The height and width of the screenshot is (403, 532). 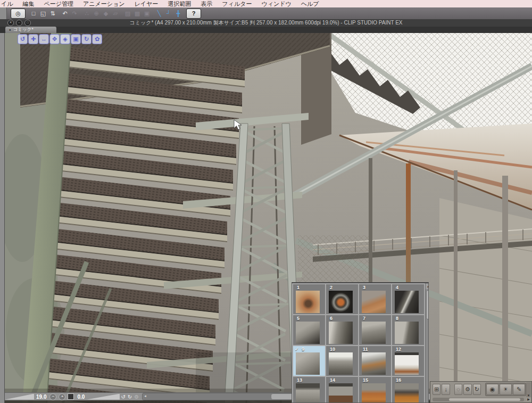 I want to click on angle-thumbnail-3: 3, so click(x=375, y=299).